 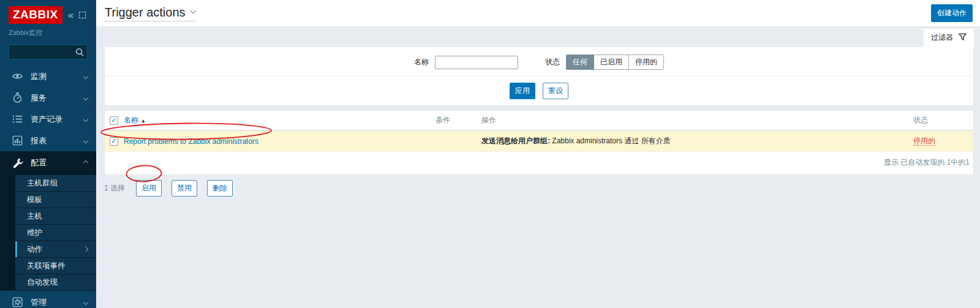 I want to click on column-header-conditions: 条件, so click(x=456, y=121).